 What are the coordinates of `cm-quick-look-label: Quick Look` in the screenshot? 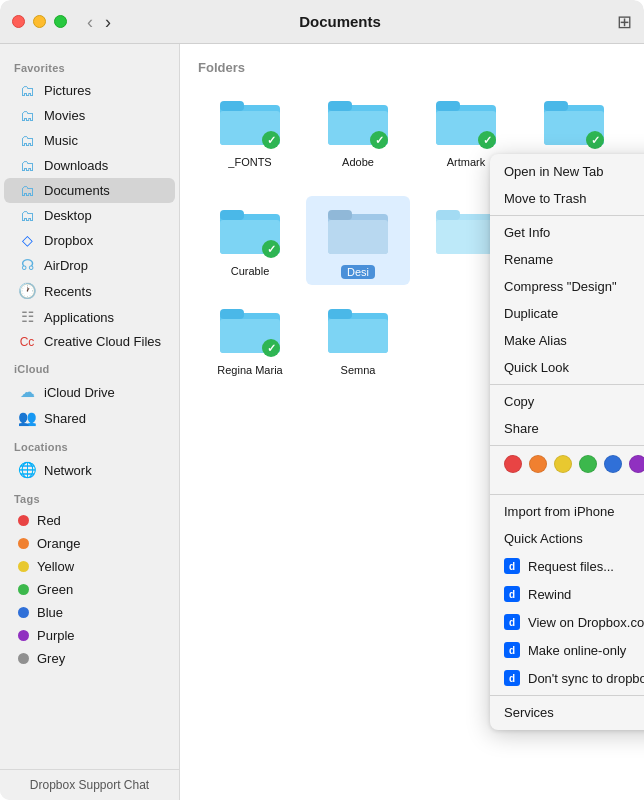 It's located at (536, 368).